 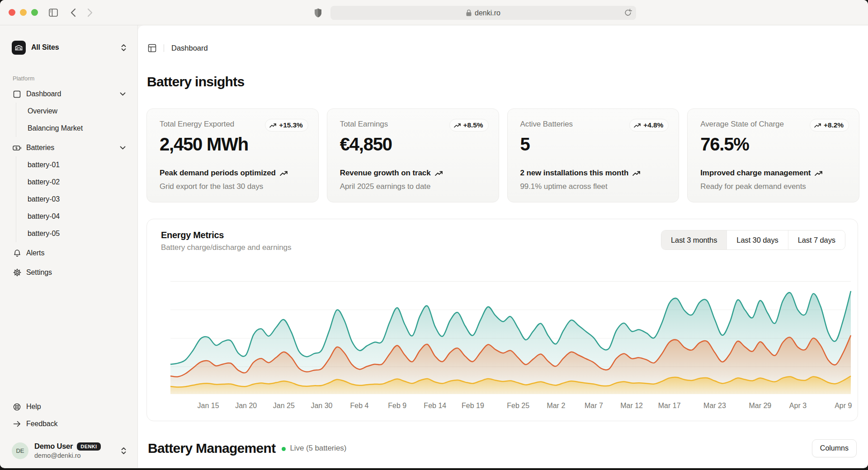 I want to click on card-footline: Peak demand periods optimized, so click(x=223, y=173).